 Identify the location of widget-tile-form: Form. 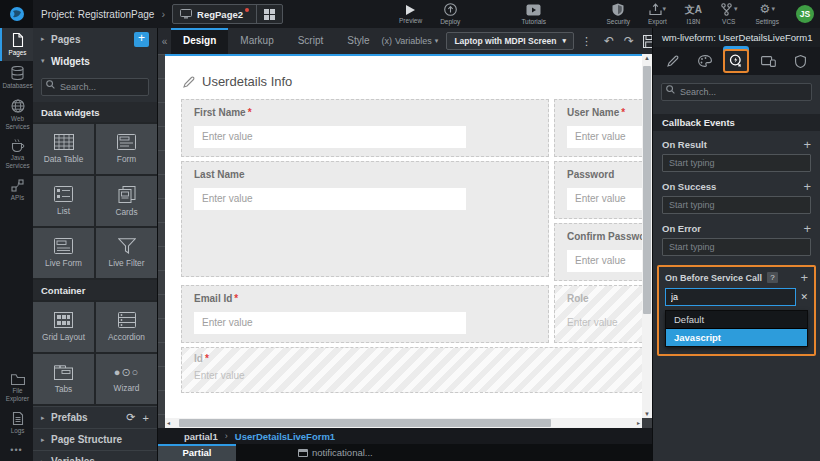
(126, 149).